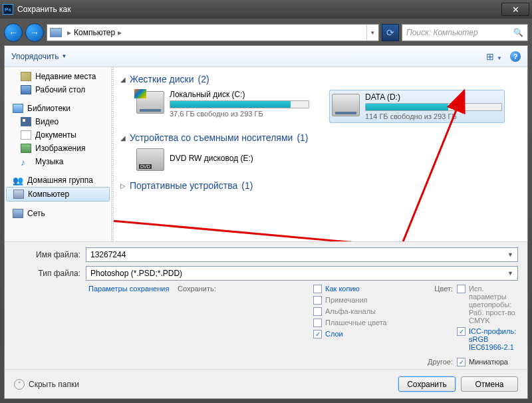 Image resolution: width=532 pixels, height=403 pixels. What do you see at coordinates (318, 311) in the screenshot?
I see `checkbox-alpha` at bounding box center [318, 311].